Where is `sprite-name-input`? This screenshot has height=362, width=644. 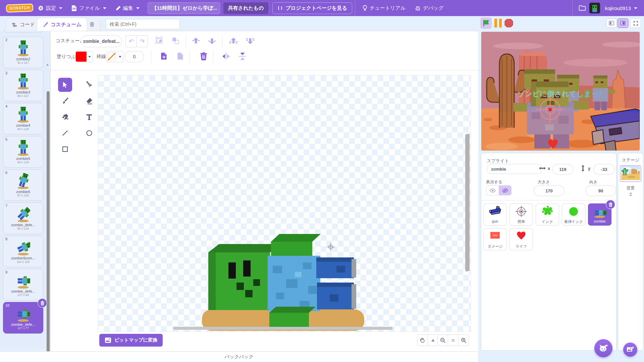 sprite-name-input is located at coordinates (515, 169).